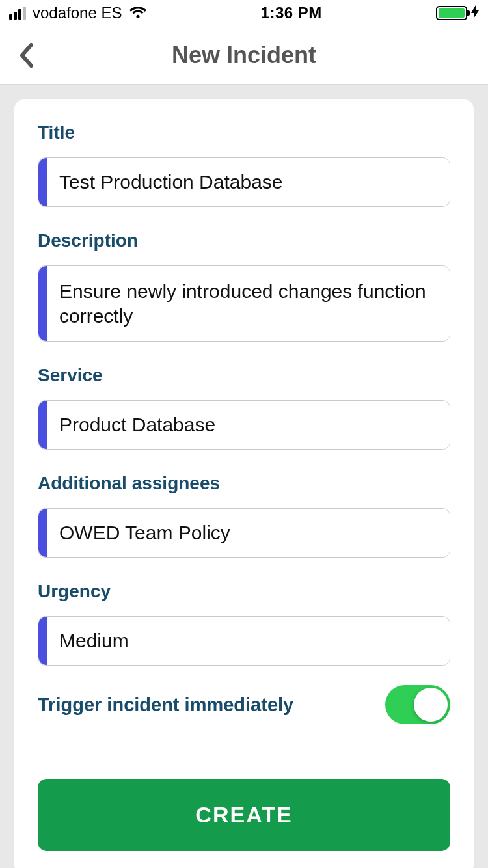 This screenshot has height=868, width=488. What do you see at coordinates (244, 375) in the screenshot?
I see `service-label: Service` at bounding box center [244, 375].